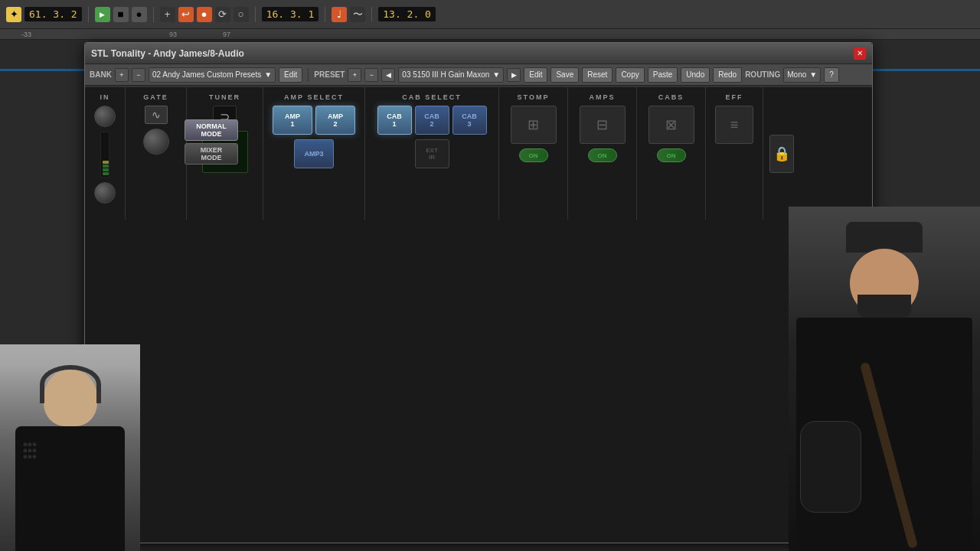  Describe the element at coordinates (14, 15) in the screenshot. I see `daw-menu-btn: ✦` at that location.